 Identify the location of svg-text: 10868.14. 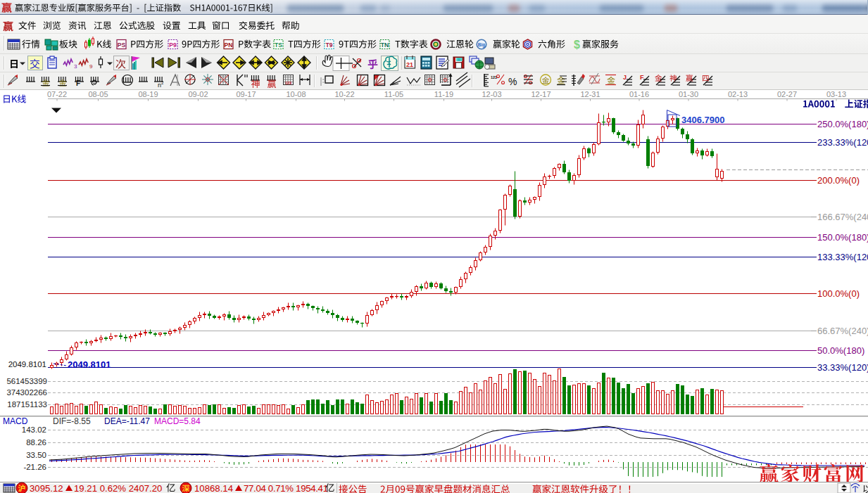
(214, 488).